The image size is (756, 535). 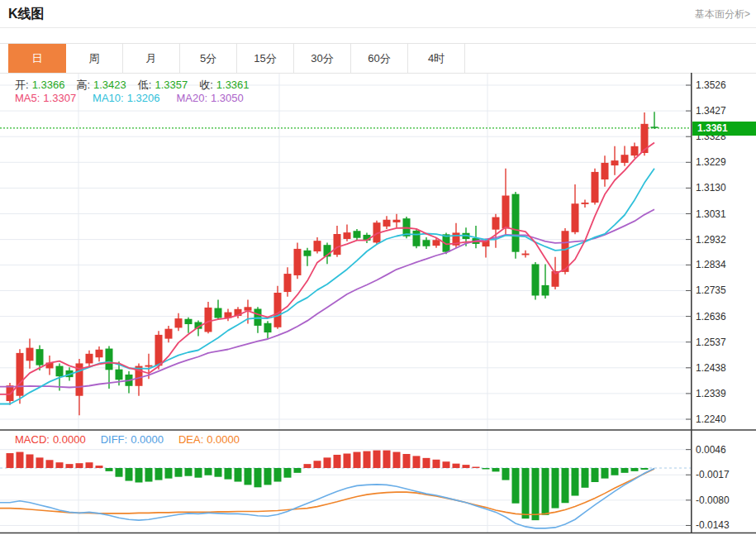 What do you see at coordinates (712, 525) in the screenshot?
I see `axis-tick-label: -0.0143` at bounding box center [712, 525].